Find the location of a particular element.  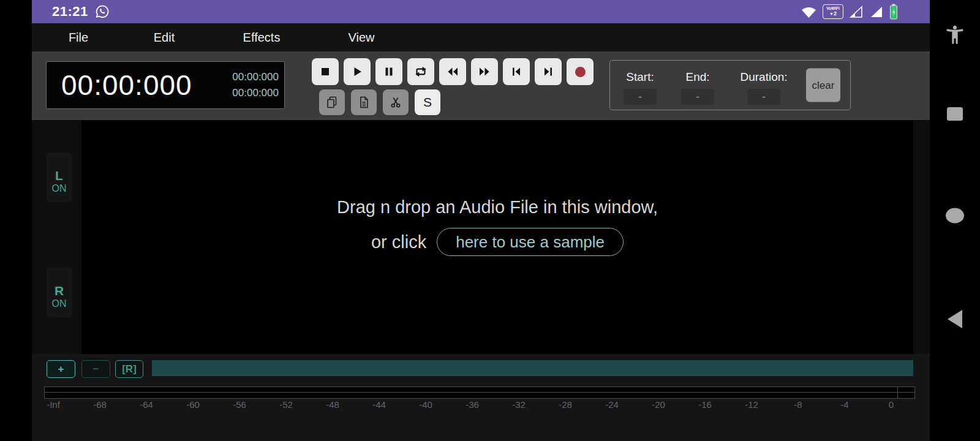

waveform-scrollbar is located at coordinates (533, 368).